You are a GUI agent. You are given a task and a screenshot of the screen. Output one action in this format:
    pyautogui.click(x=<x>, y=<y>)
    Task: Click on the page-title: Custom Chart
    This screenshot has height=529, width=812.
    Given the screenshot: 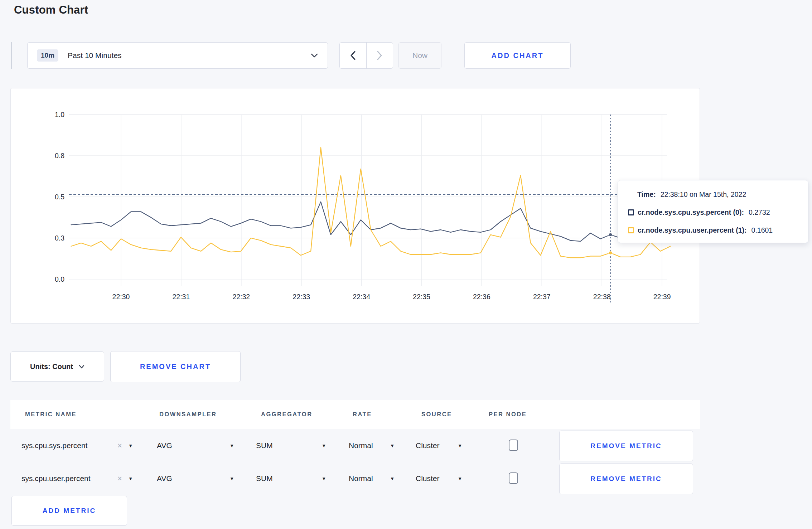 What is the action you would take?
    pyautogui.click(x=51, y=10)
    